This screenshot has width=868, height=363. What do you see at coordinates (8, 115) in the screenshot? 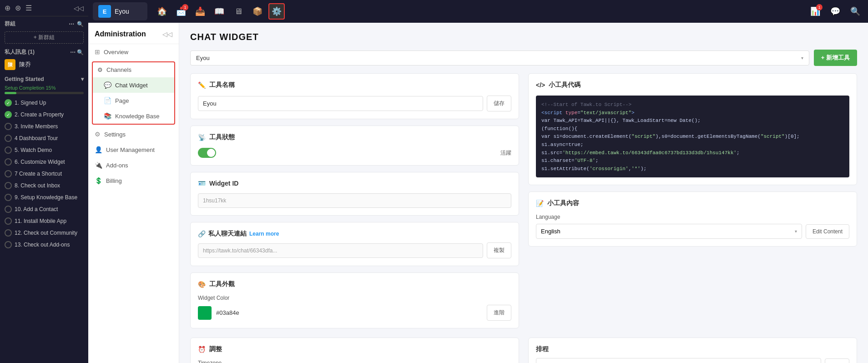
I see `gs-check-2: ✓` at bounding box center [8, 115].